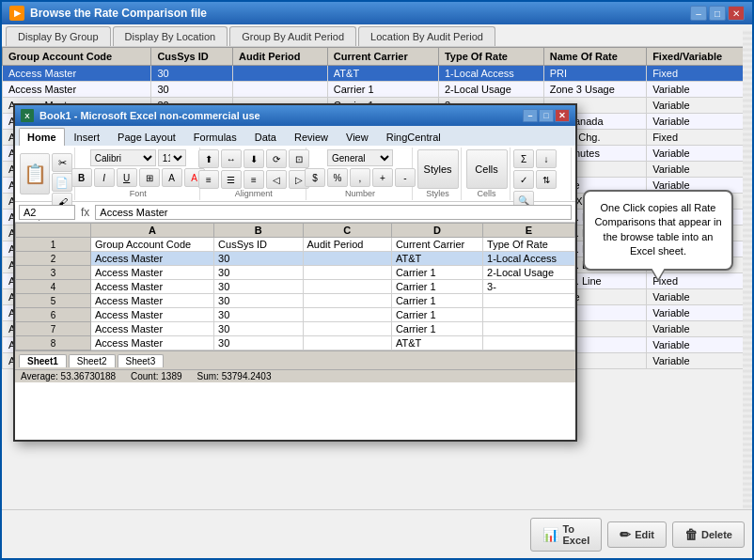  What do you see at coordinates (231, 159) in the screenshot?
I see `align-middle-button: ↔` at bounding box center [231, 159].